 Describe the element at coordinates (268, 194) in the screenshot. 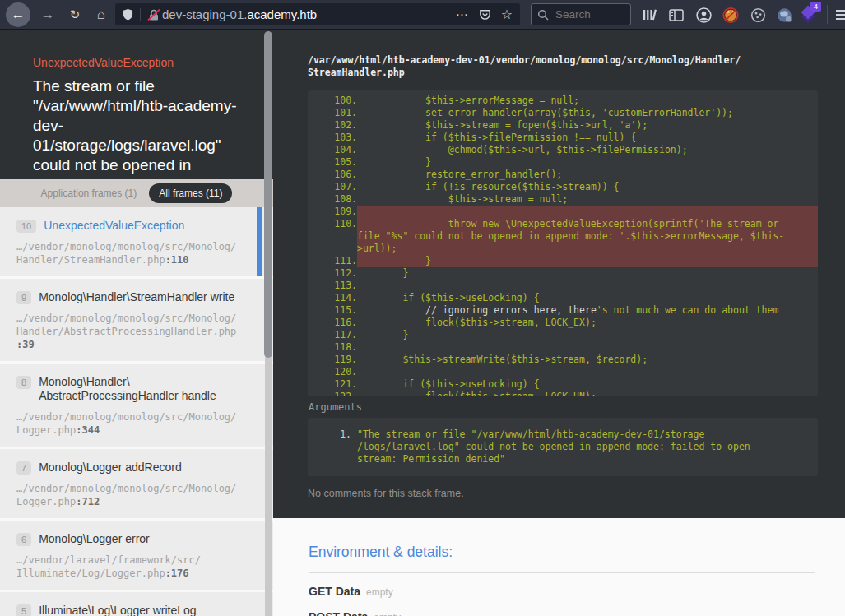

I see `scrollbar-thumb` at that location.